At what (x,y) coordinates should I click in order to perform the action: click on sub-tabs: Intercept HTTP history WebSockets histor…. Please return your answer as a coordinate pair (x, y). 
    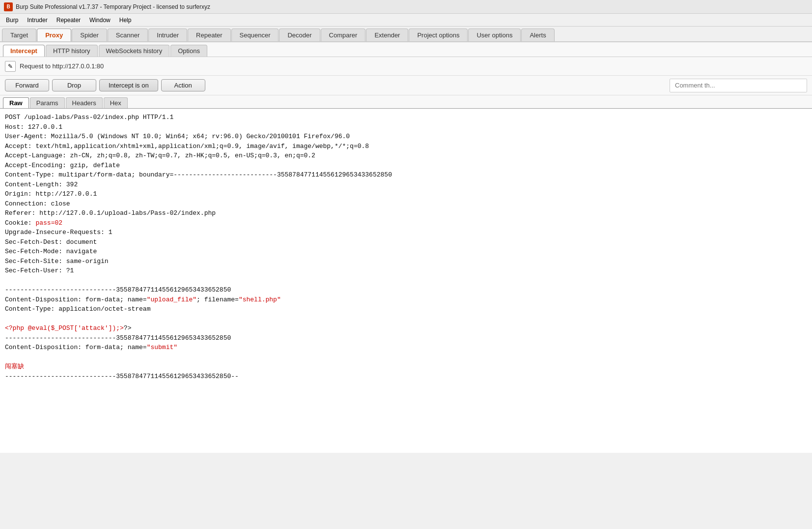
    Looking at the image, I should click on (406, 50).